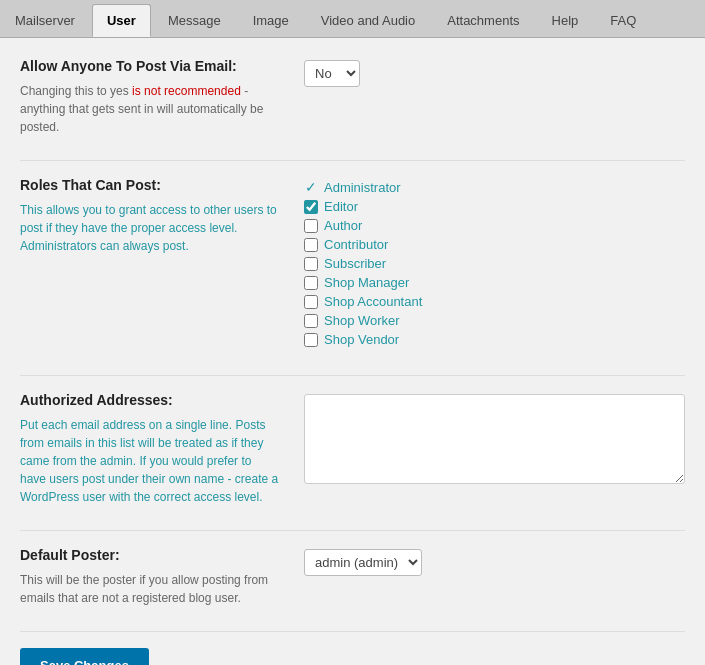 This screenshot has width=705, height=665. Describe the element at coordinates (368, 20) in the screenshot. I see `tab-video-audio: Video and Audio` at that location.